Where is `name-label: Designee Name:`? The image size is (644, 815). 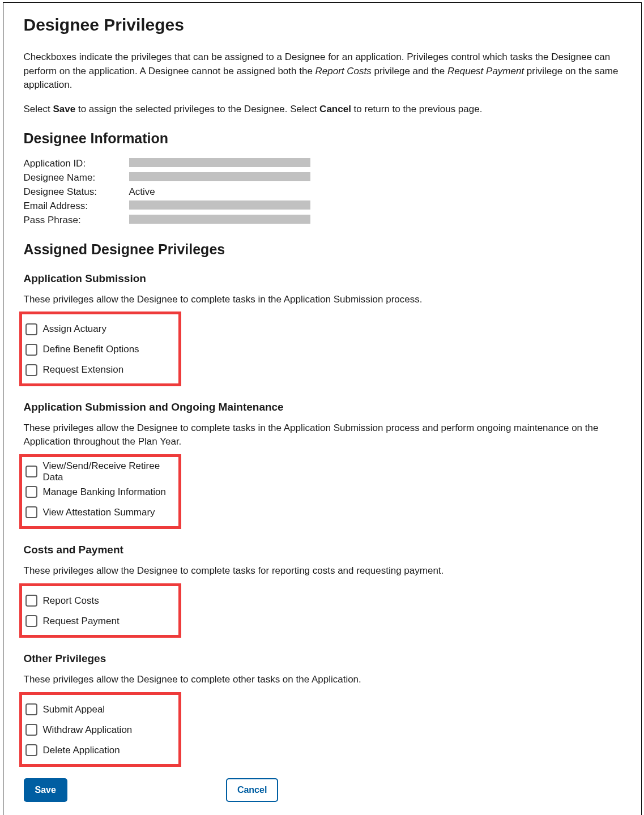 name-label: Designee Name: is located at coordinates (76, 178).